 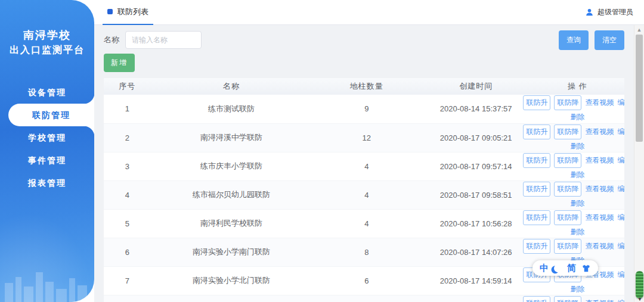 What do you see at coordinates (476, 223) in the screenshot?
I see `cell-created: 2020-08-17 10:56:28` at bounding box center [476, 223].